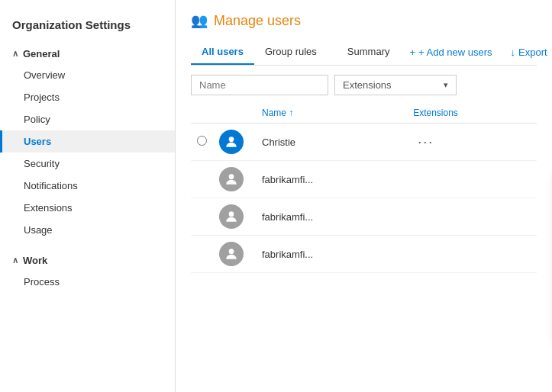  Describe the element at coordinates (363, 53) in the screenshot. I see `tabs-bar: All users Group rules Summary + + Add ne…` at that location.